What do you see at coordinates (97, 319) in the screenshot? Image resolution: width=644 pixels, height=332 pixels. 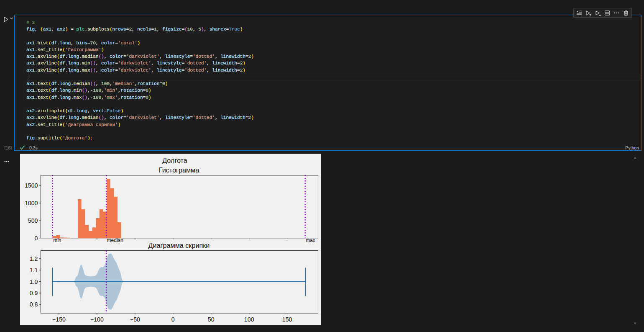 I see `svg-text: −100` at bounding box center [97, 319].